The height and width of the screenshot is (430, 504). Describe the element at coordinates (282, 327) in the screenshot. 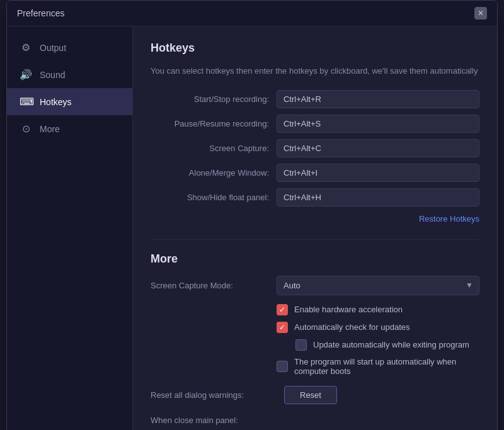

I see `auto-update-checkmark: ✓` at that location.